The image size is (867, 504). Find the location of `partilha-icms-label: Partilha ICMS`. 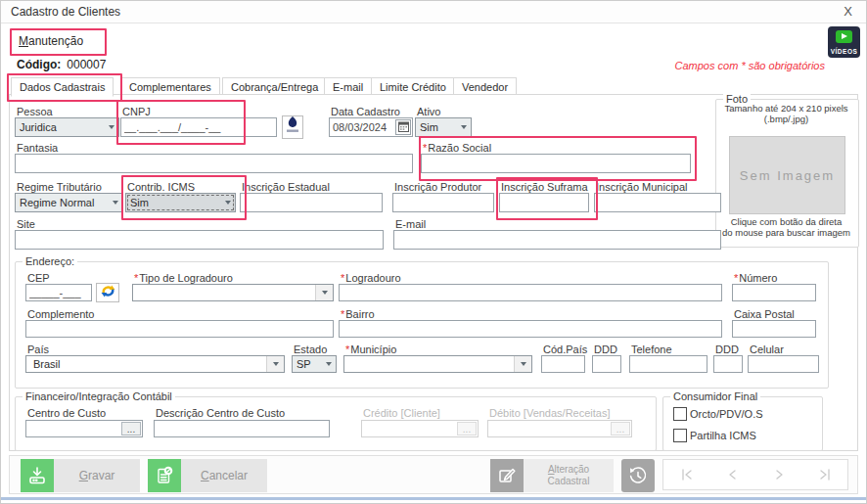

partilha-icms-label: Partilha ICMS is located at coordinates (723, 435).